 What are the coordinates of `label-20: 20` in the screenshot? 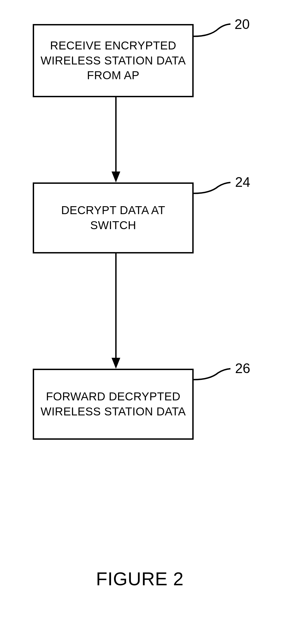 It's located at (242, 24).